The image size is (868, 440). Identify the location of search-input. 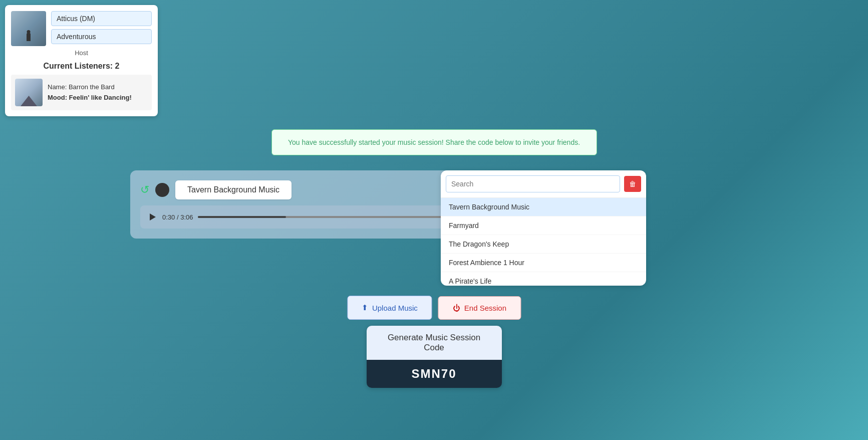
(533, 184).